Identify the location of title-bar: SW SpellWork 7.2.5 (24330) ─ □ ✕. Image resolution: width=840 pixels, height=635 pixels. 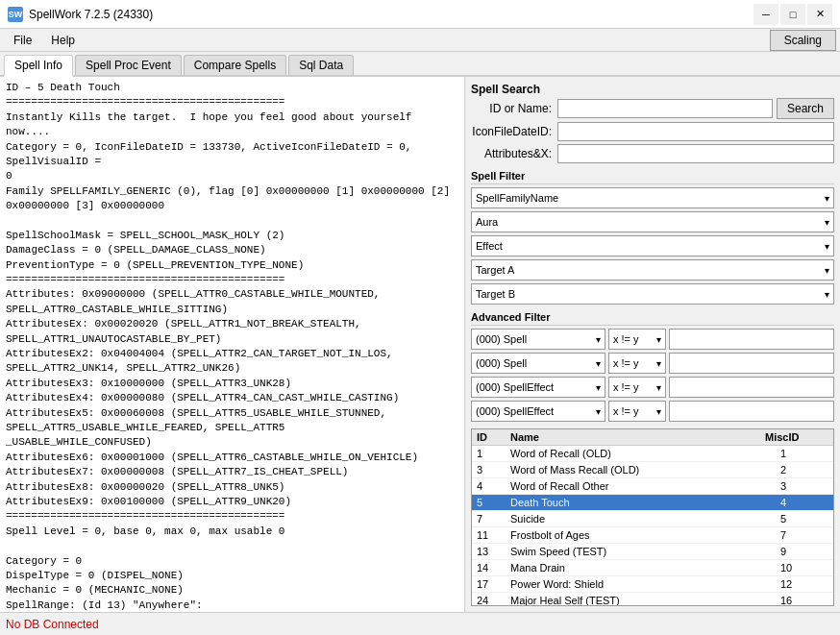
(420, 14).